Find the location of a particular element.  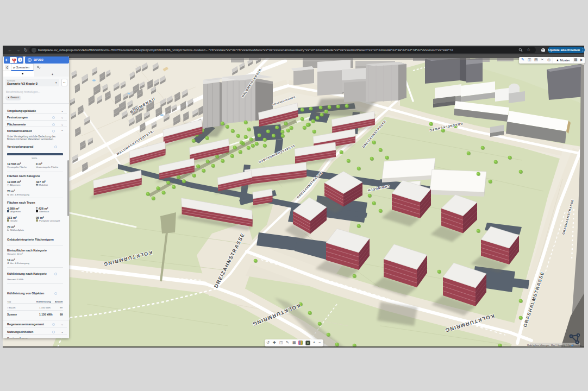

svg-text: O is located at coordinates (571, 337).